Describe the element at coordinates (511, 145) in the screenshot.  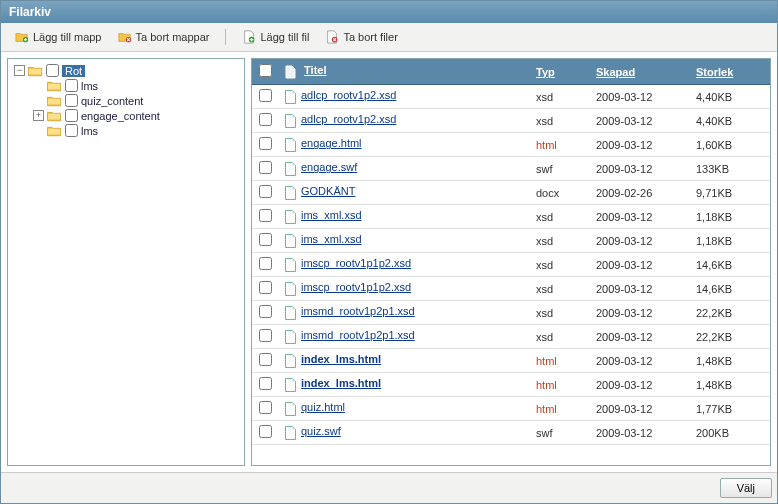
I see `table-row: engage.htmlhtml2009-03-121,60KB` at that location.